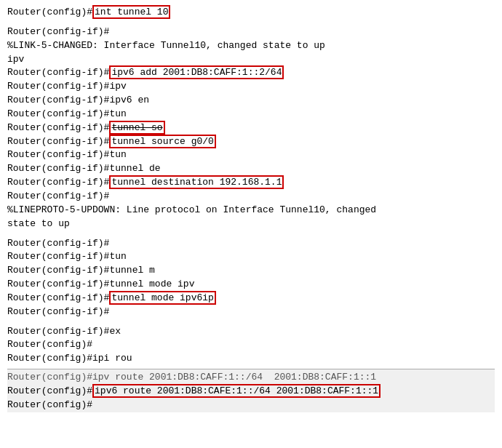 The height and width of the screenshot is (448, 502). What do you see at coordinates (58, 73) in the screenshot?
I see `prompt-6: Router(config-if)#` at bounding box center [58, 73].